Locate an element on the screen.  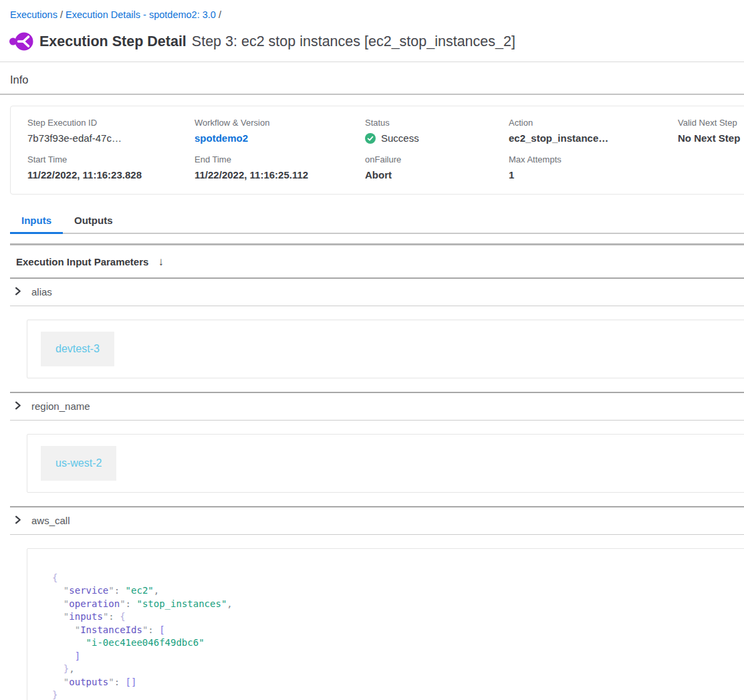
info-field-label: End Time is located at coordinates (279, 159).